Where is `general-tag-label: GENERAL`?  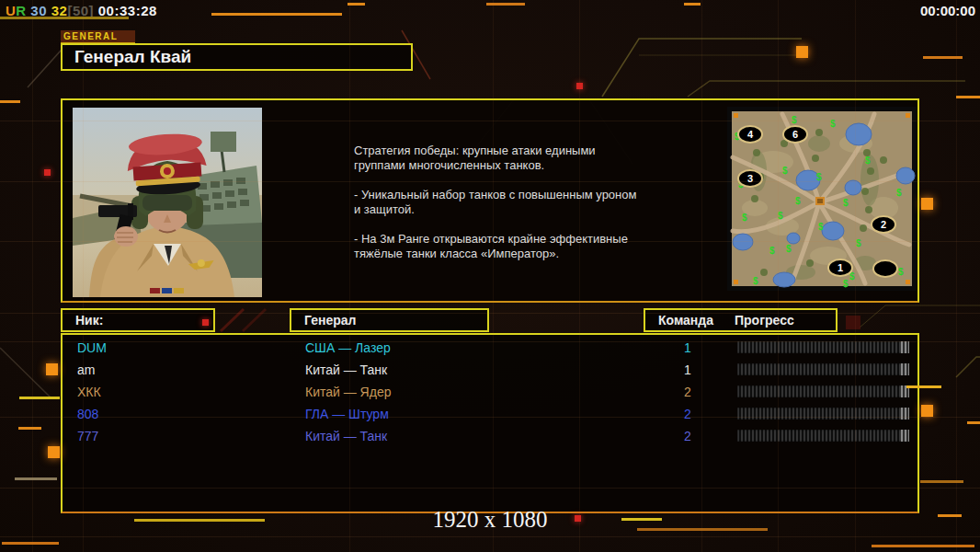
general-tag-label: GENERAL is located at coordinates (97, 37).